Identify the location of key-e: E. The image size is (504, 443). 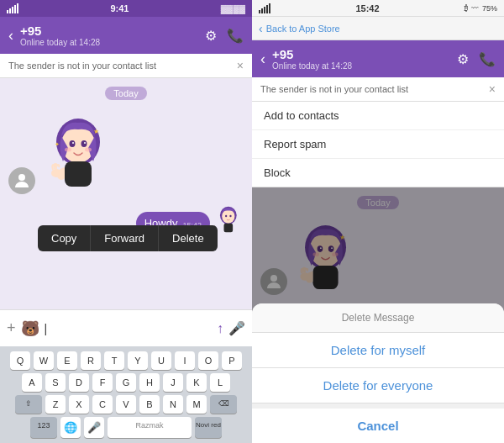
(67, 361).